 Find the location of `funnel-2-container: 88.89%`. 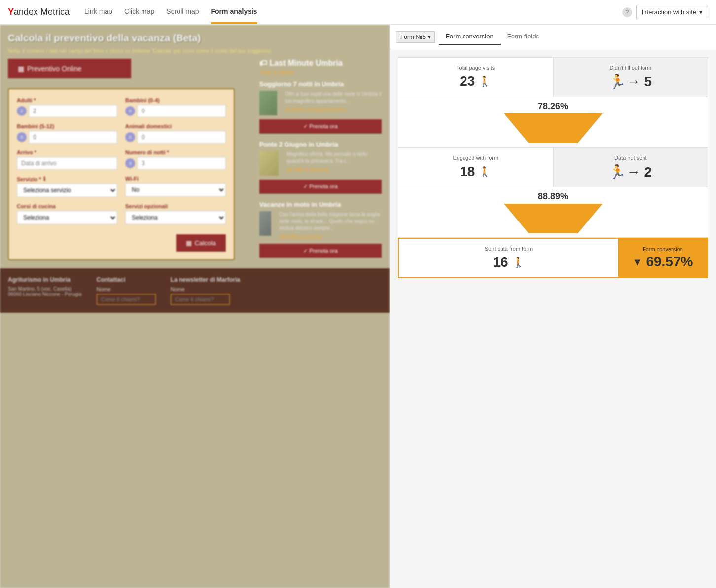

funnel-2-container: 88.89% is located at coordinates (553, 213).